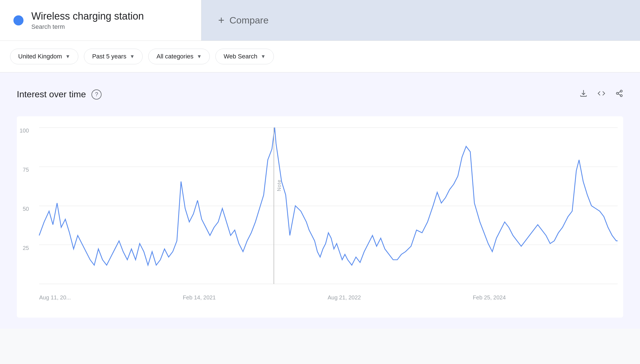  Describe the element at coordinates (263, 56) in the screenshot. I see `search-type-chevron-icon: ▼` at that location.